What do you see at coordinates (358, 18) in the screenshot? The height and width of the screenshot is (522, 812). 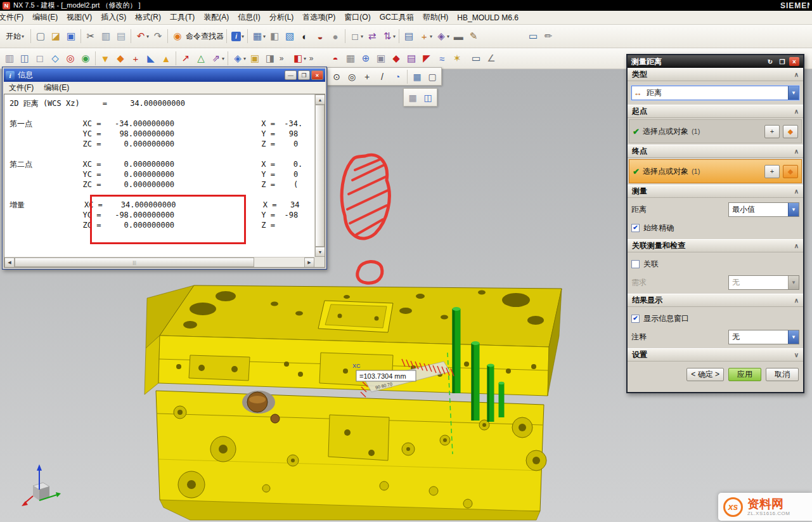 I see `menu-item: 窗口(O)` at bounding box center [358, 18].